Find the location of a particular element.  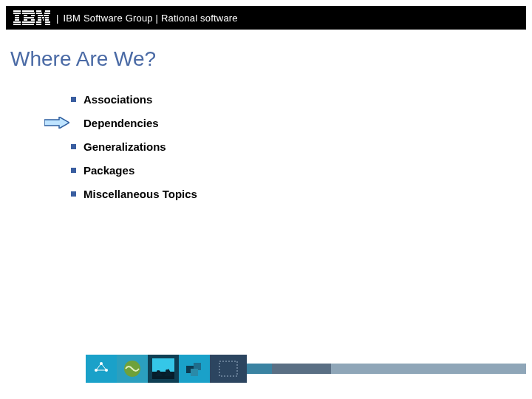

footer-graphics is located at coordinates (166, 369).